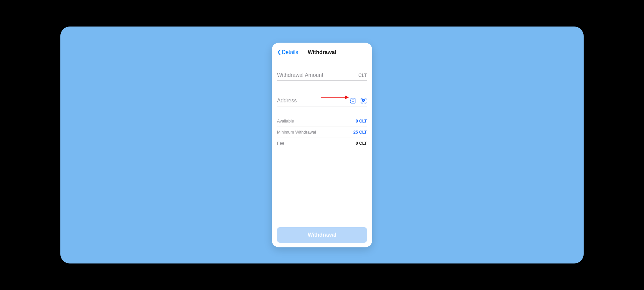 This screenshot has height=290, width=644. What do you see at coordinates (322, 52) in the screenshot?
I see `nav-bar: Details Withdrawal` at bounding box center [322, 52].